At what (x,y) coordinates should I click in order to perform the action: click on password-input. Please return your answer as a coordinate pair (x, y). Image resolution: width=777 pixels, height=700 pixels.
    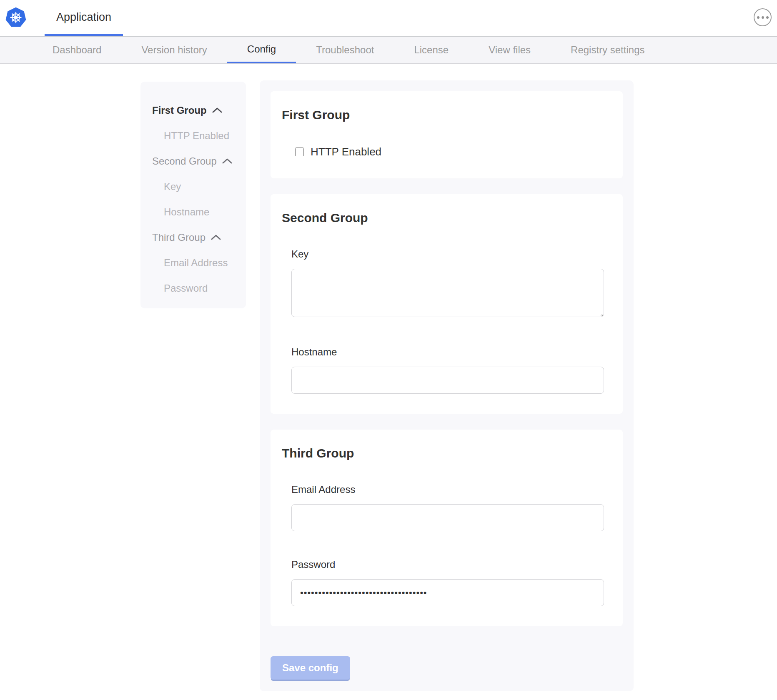
    Looking at the image, I should click on (448, 592).